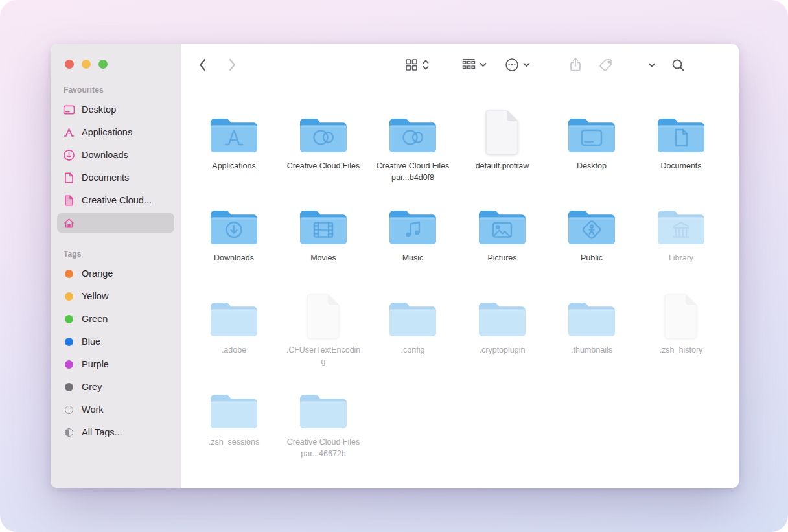  What do you see at coordinates (115, 273) in the screenshot?
I see `tag-item-orange: Orange` at bounding box center [115, 273].